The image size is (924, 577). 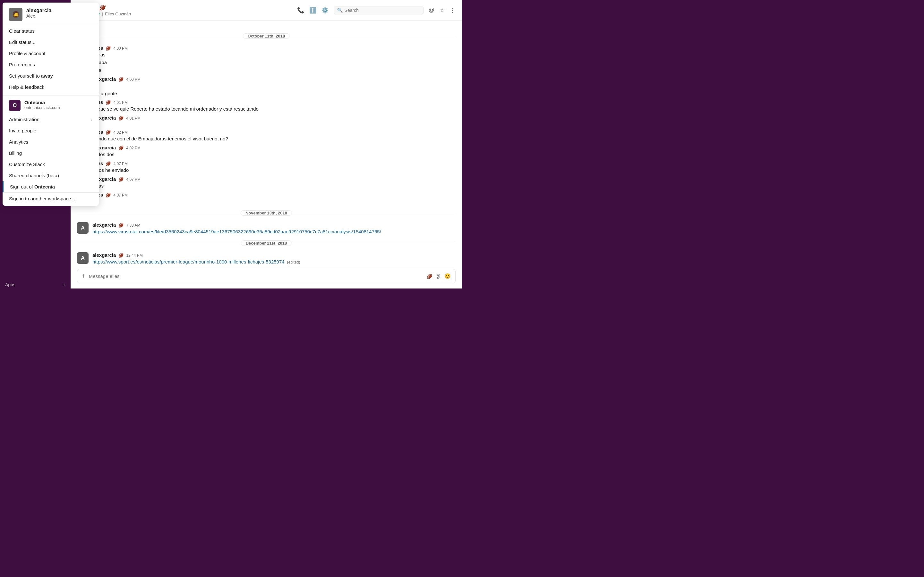 I want to click on at-icon: @, so click(x=438, y=276).